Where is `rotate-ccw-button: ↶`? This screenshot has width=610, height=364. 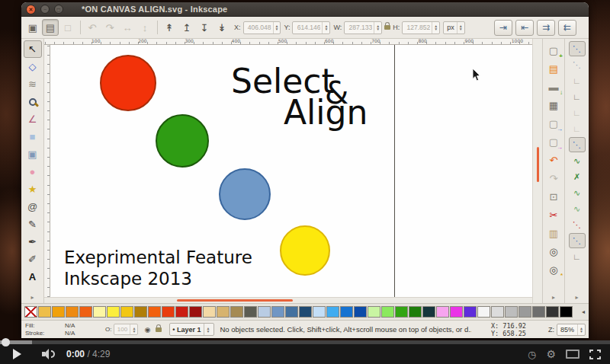
rotate-ccw-button: ↶ is located at coordinates (92, 27).